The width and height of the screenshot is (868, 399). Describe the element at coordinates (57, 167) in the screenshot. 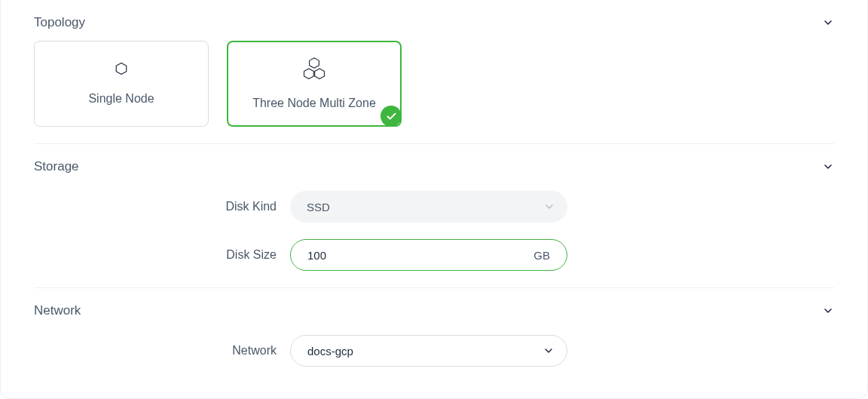

I see `storage-title: Storage` at that location.